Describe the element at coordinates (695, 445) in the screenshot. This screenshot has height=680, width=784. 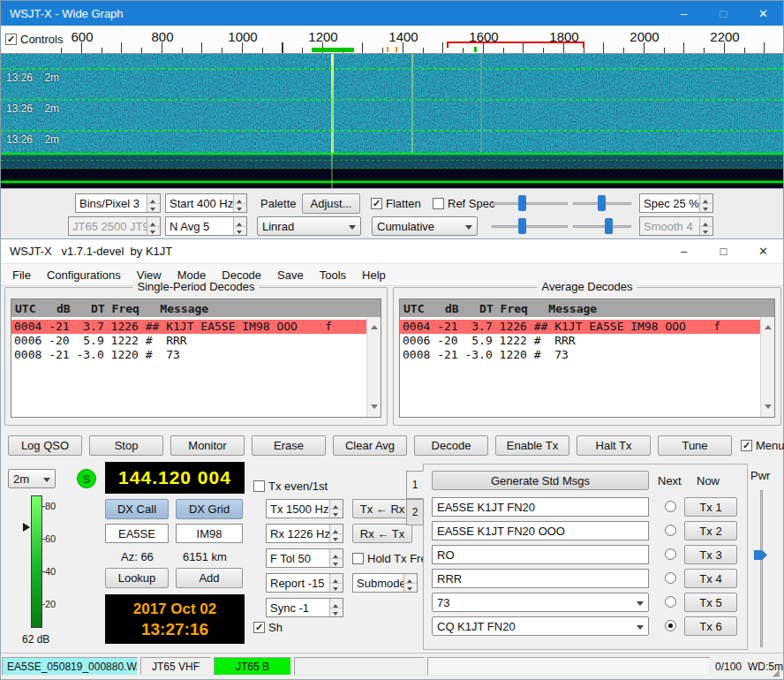
I see `tune-button: Tune` at that location.